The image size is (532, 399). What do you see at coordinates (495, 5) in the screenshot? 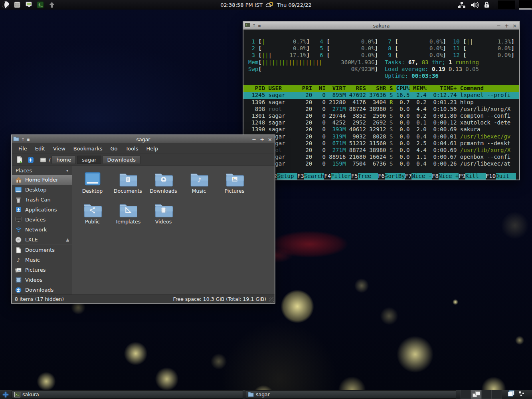
I see `system-tray` at bounding box center [495, 5].